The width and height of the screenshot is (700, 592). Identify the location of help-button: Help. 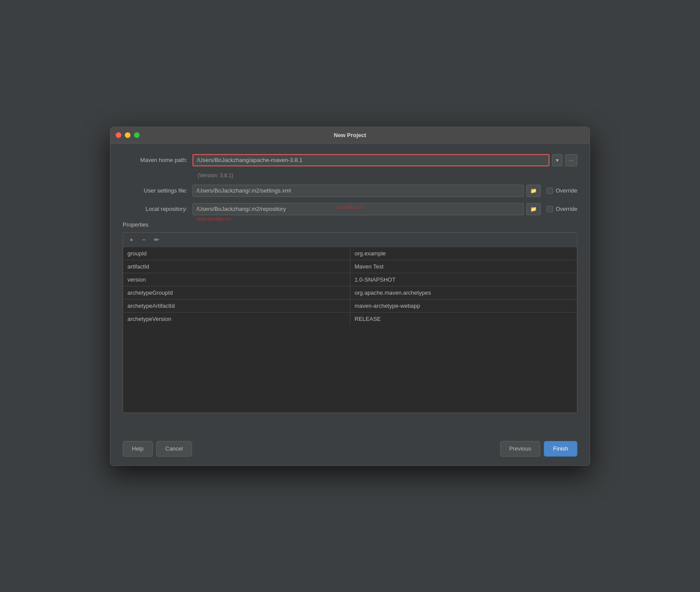
(138, 449).